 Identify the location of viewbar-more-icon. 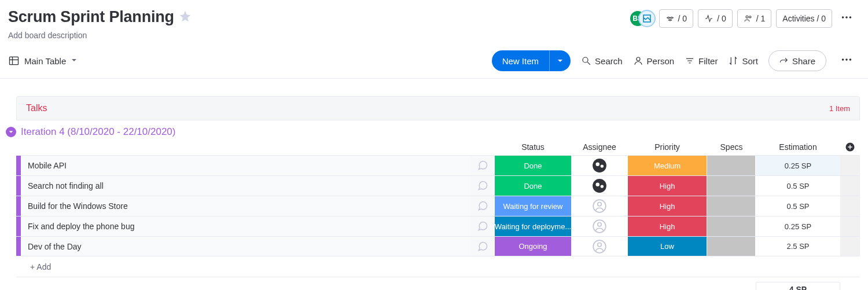
(847, 61).